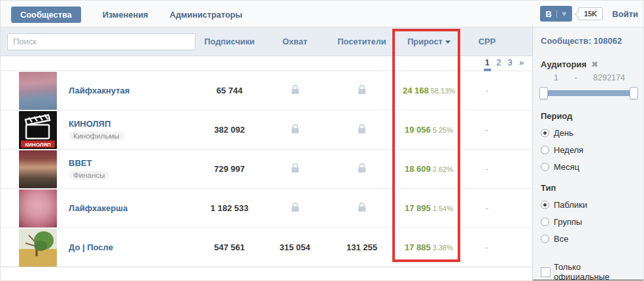  Describe the element at coordinates (295, 42) in the screenshot. I see `column-header-reach: Охват` at that location.